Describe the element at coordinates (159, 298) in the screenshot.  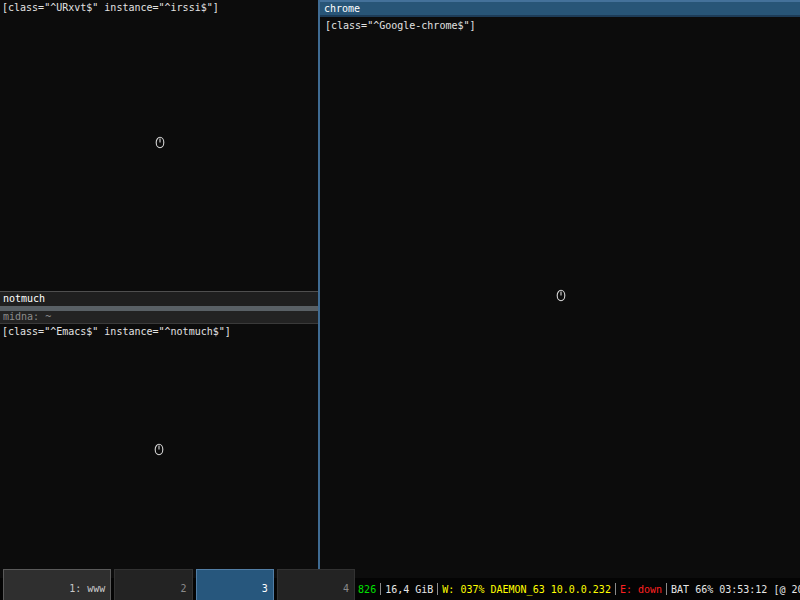
I see `titlebar-notmuch: notmuch` at that location.